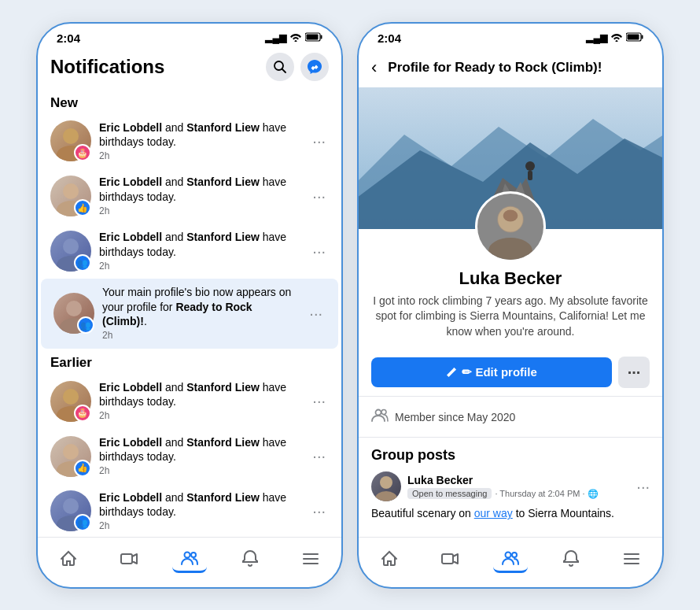  Describe the element at coordinates (546, 494) in the screenshot. I see `post-time: · Thursday at 2:04 PM · 🌐` at that location.